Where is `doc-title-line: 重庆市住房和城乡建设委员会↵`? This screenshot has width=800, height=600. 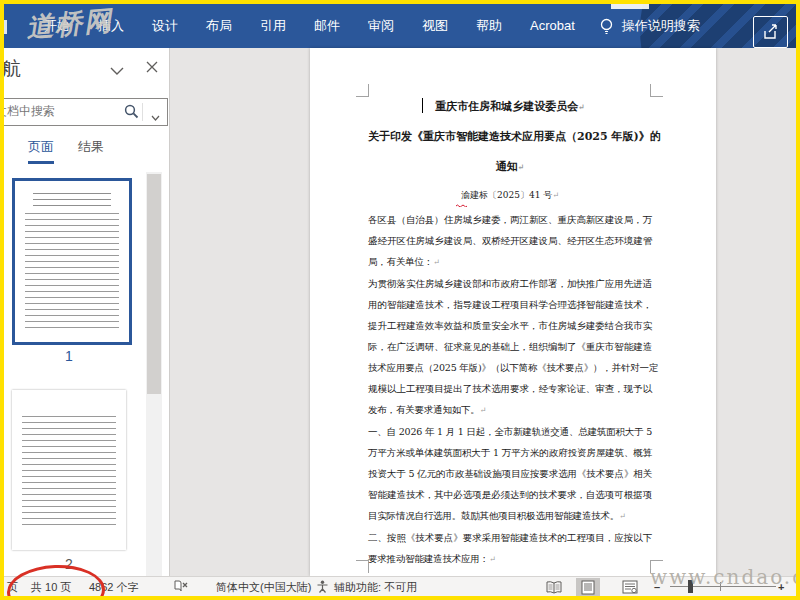 doc-title-line: 重庆市住房和城乡建设委员会↵ is located at coordinates (510, 107).